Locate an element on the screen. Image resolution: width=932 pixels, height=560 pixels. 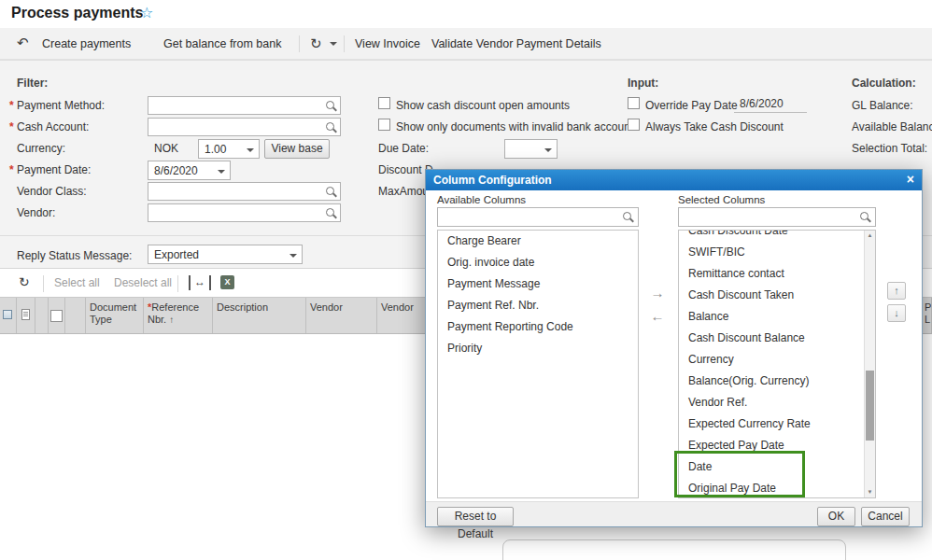
cash-account-field is located at coordinates (245, 127).